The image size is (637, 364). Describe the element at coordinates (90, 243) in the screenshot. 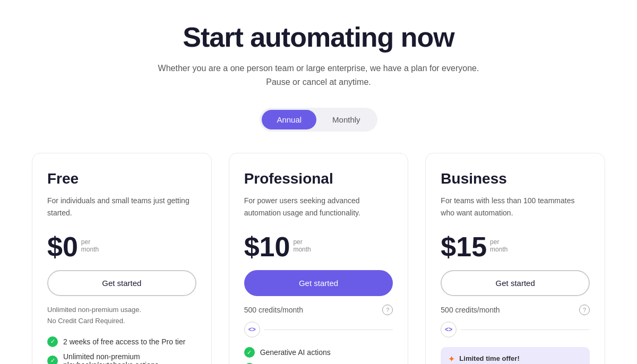

I see `price-meta-free: per month` at that location.